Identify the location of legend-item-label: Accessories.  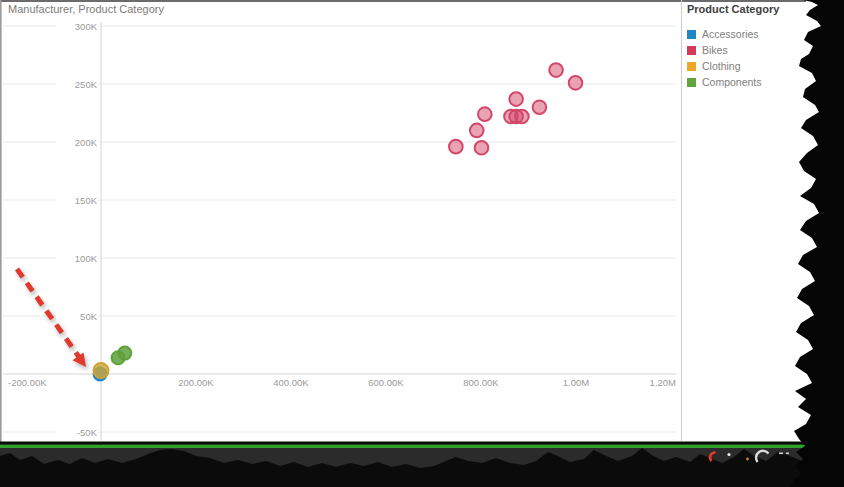
(730, 34).